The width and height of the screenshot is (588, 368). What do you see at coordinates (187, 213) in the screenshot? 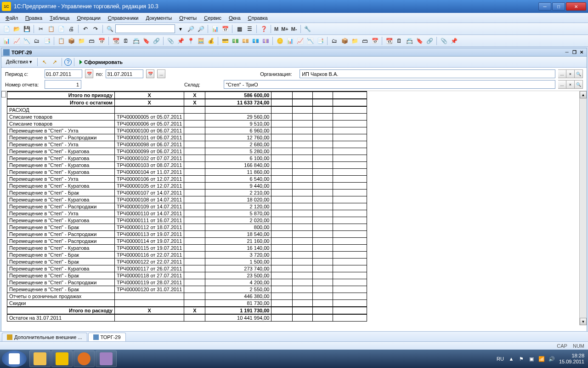
I see `table-row: Перемещение в "Степ" - УхтаТРЧ00000110 о…` at bounding box center [187, 213].